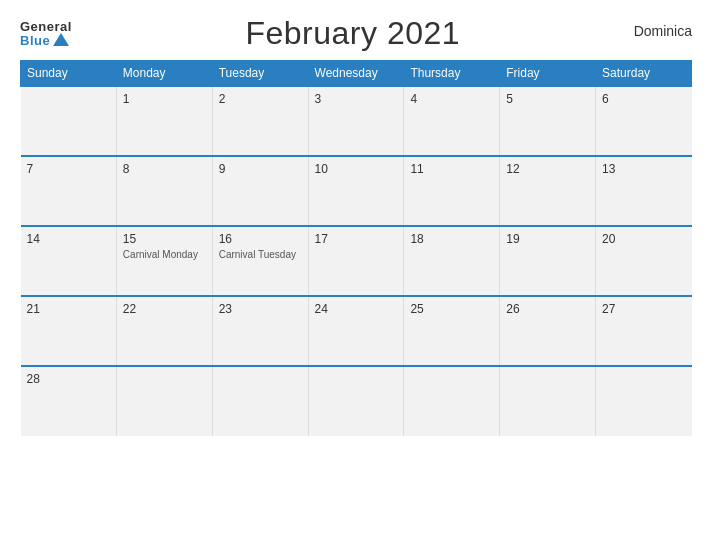 This screenshot has width=712, height=550. Describe the element at coordinates (260, 99) in the screenshot. I see `day-number: 2` at that location.